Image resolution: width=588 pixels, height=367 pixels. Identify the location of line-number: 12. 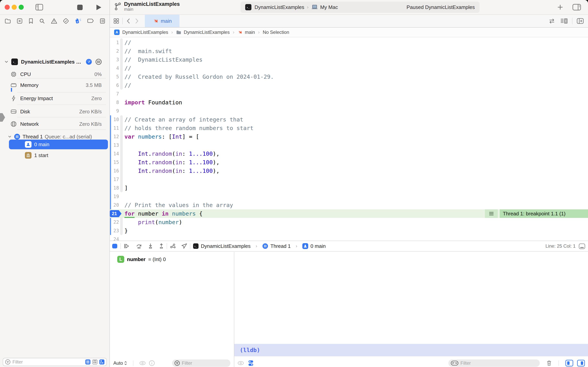
(115, 137).